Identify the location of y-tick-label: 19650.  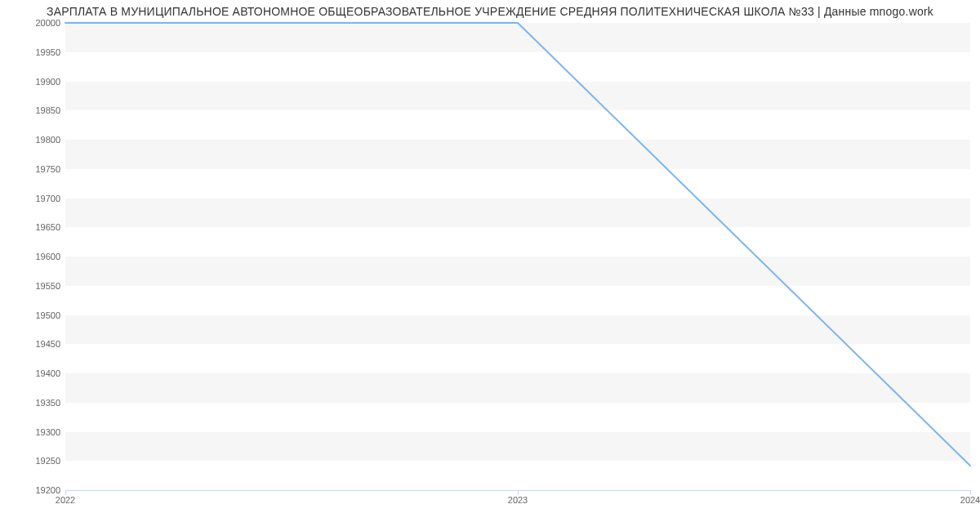
(36, 227).